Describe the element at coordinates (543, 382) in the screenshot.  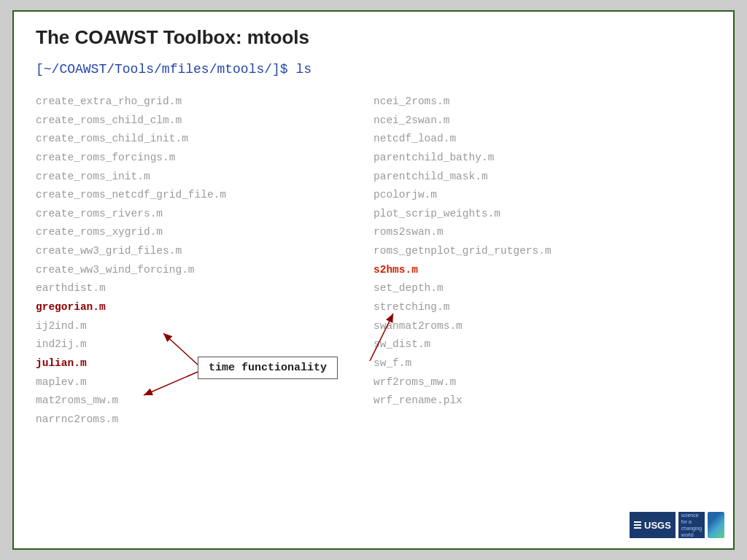
I see `file-item: wrf2roms_mw.m` at that location.